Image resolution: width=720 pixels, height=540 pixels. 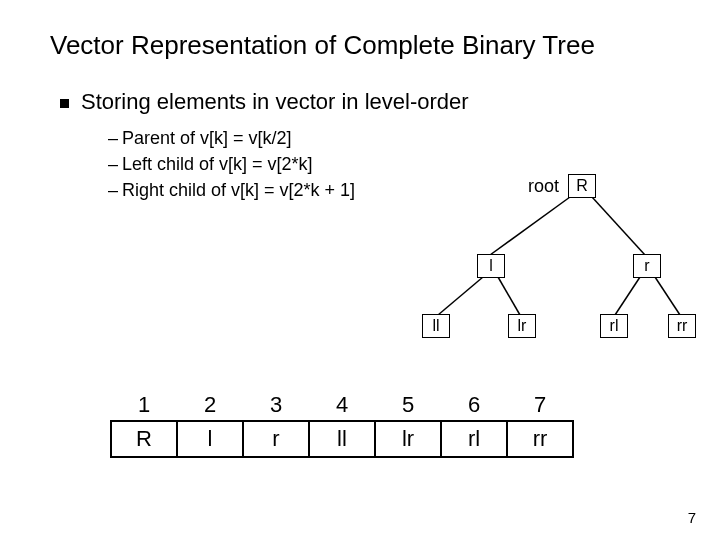 What do you see at coordinates (540, 260) in the screenshot?
I see `tree-diagram: root R l r ll lr rl rr` at bounding box center [540, 260].